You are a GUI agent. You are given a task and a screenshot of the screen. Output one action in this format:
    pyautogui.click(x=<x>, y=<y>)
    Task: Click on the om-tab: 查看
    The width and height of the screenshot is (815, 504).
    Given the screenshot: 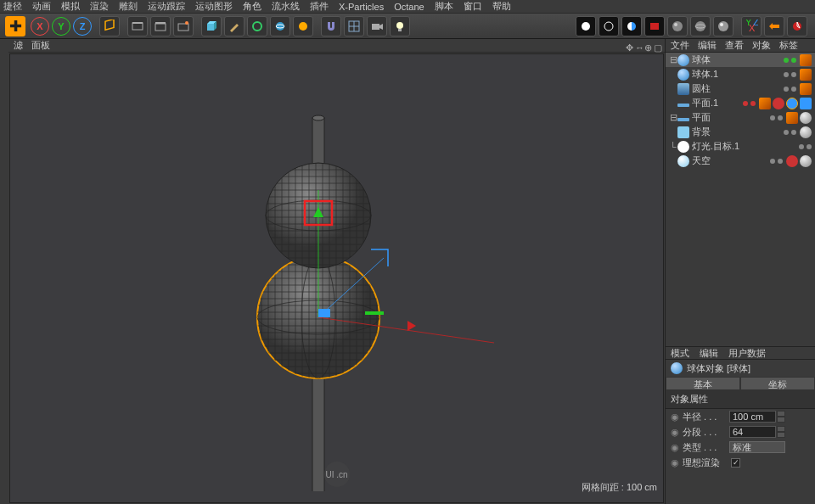 What is the action you would take?
    pyautogui.click(x=734, y=46)
    